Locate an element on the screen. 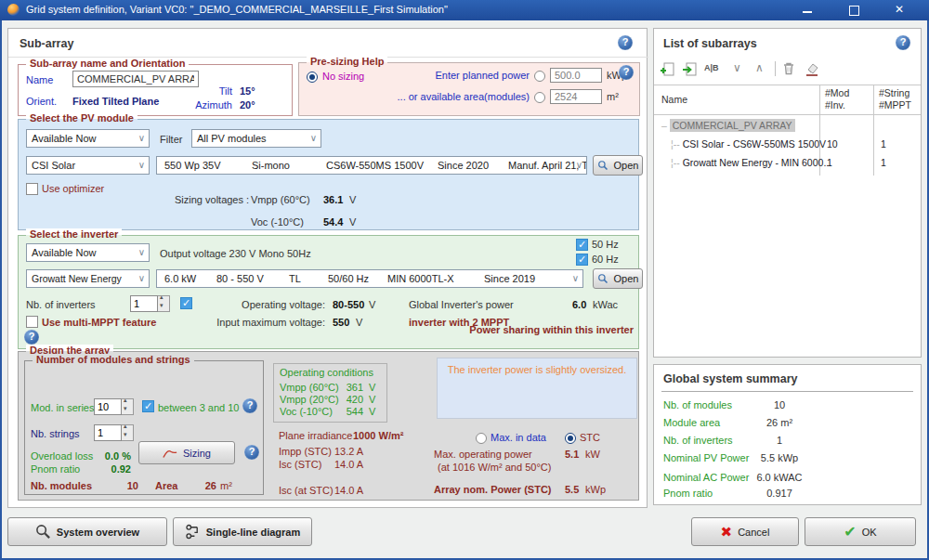 The height and width of the screenshot is (560, 929). global-power-label: Global Inverter's power is located at coordinates (461, 305).